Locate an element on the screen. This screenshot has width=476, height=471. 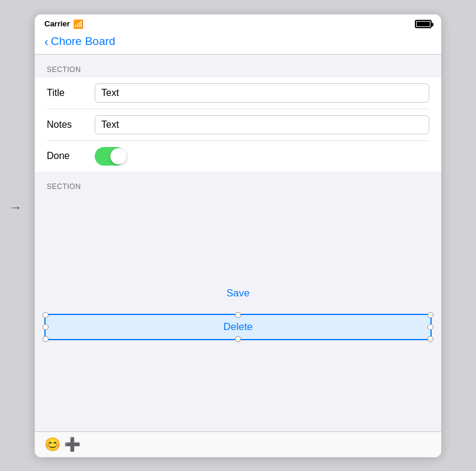
battery-icon is located at coordinates (423, 24).